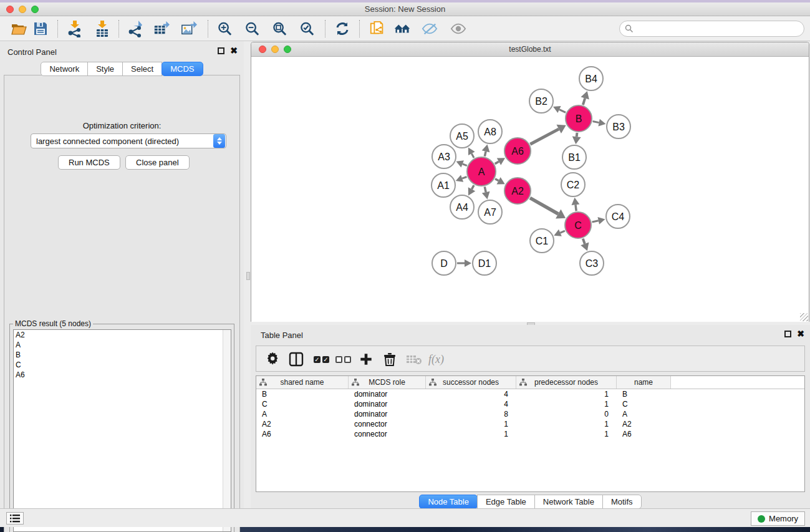 The image size is (810, 532). Describe the element at coordinates (562, 111) in the screenshot. I see `edge-B-B2` at that location.